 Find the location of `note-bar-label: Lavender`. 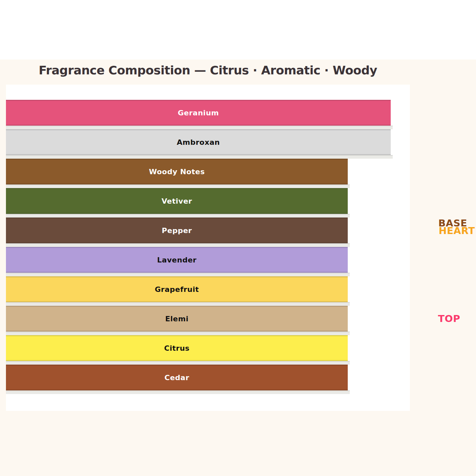

note-bar-label: Lavender is located at coordinates (177, 260).